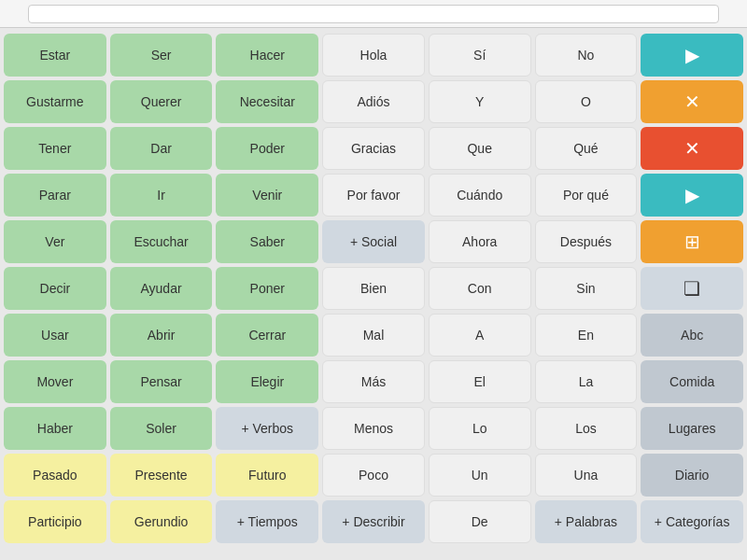  What do you see at coordinates (692, 148) in the screenshot?
I see `grid-button-2-6: ✕` at bounding box center [692, 148].